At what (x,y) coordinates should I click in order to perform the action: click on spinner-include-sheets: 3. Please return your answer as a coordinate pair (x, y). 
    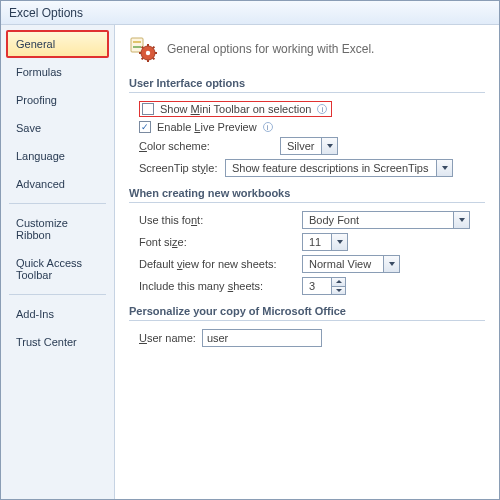
    Looking at the image, I should click on (324, 286).